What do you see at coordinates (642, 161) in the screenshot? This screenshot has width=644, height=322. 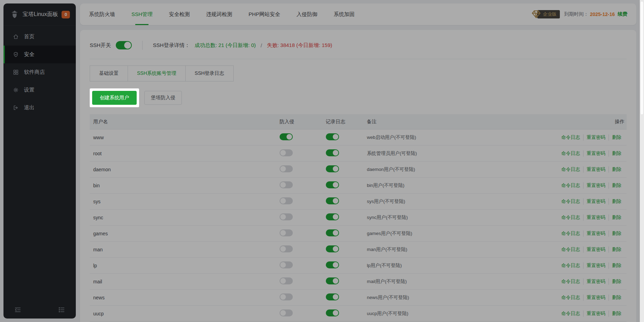 I see `vertical-scrollbar` at bounding box center [642, 161].